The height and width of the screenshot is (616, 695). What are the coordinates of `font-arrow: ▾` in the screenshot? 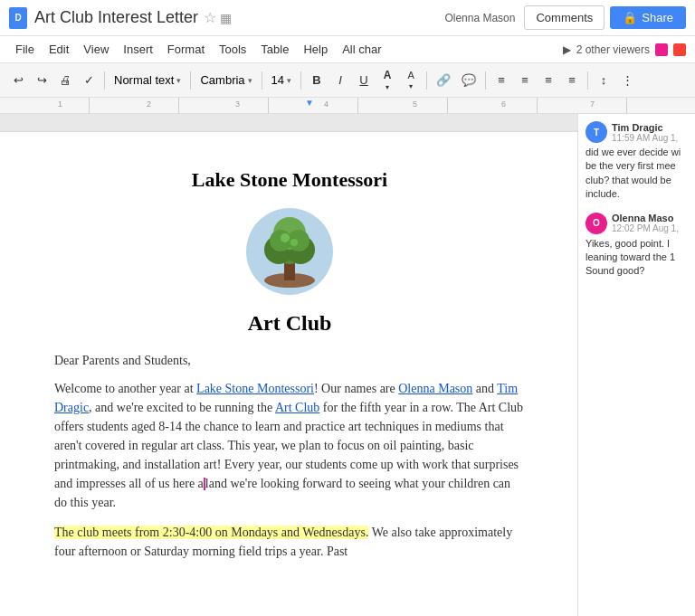 It's located at (250, 81).